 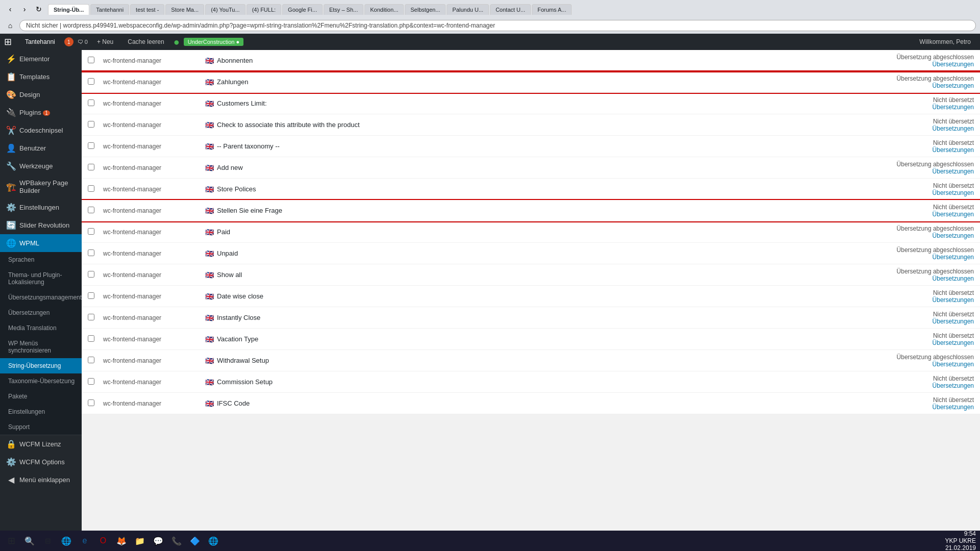 I want to click on tab-kondition: Kondition..., so click(x=384, y=9).